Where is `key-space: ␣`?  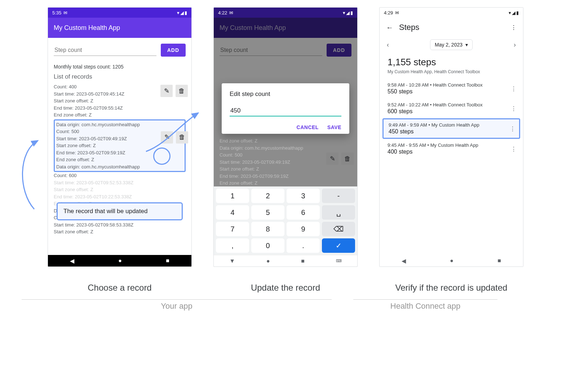
key-space: ␣ is located at coordinates (338, 212).